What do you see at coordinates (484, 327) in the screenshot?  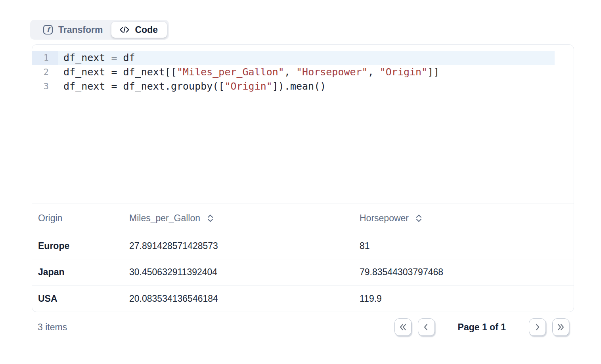 I see `pagination: Page 1 of 1` at bounding box center [484, 327].